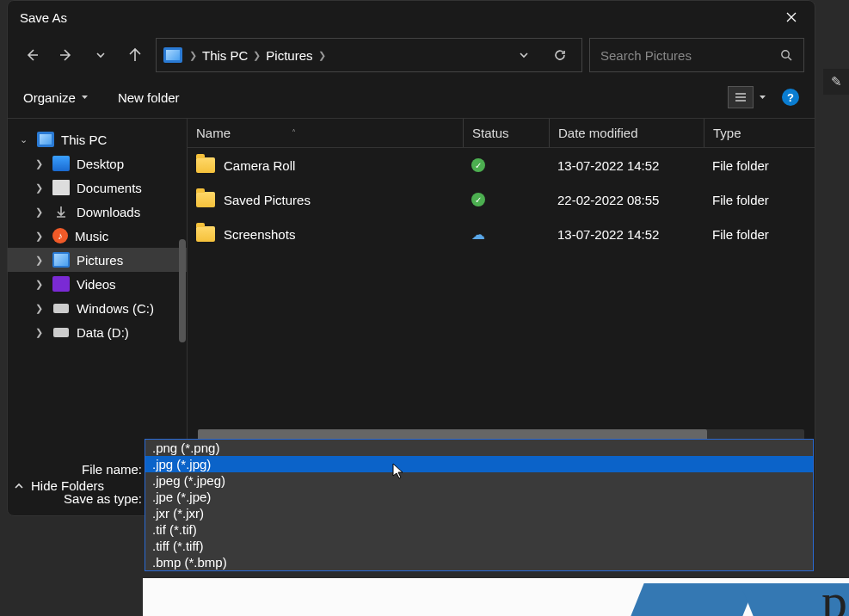 The height and width of the screenshot is (616, 849). What do you see at coordinates (479, 465) in the screenshot?
I see `dropdown-option: .jpg (*.jpg)` at bounding box center [479, 465].